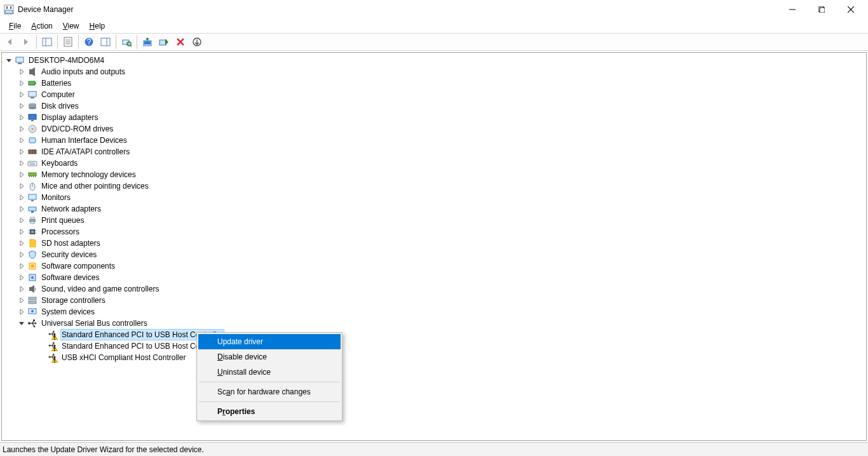 The width and height of the screenshot is (868, 456). What do you see at coordinates (100, 289) in the screenshot?
I see `tree-category-label: Sound, video and game controllers` at bounding box center [100, 289].